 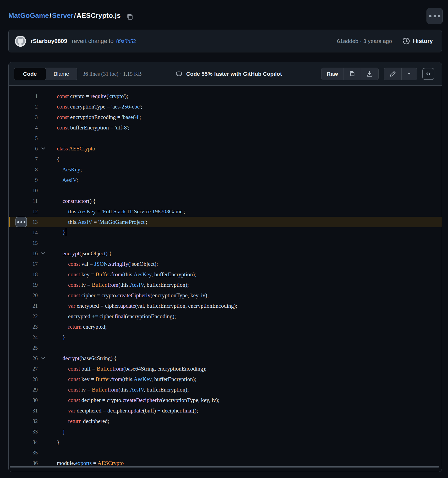 I want to click on line-number: 24, so click(x=23, y=338).